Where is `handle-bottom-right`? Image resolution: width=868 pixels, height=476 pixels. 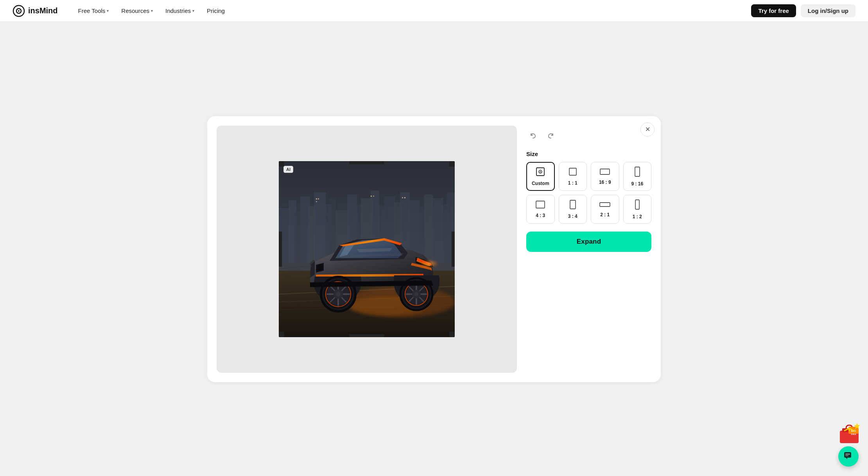 handle-bottom-right is located at coordinates (452, 334).